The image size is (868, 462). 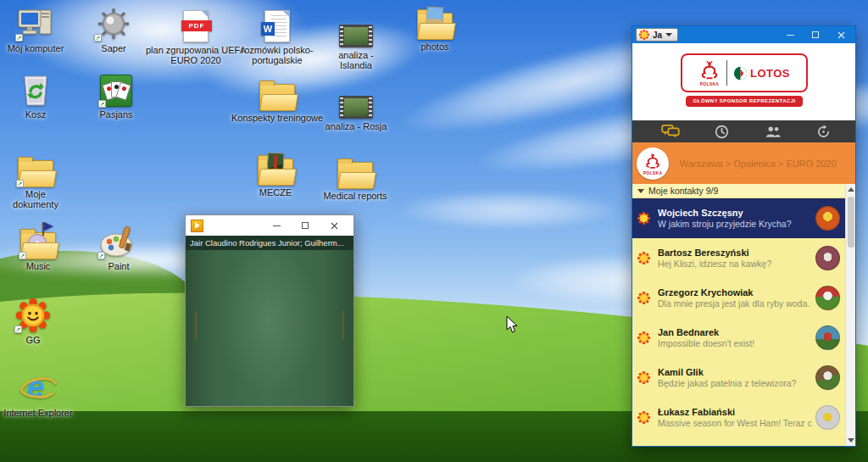 I want to click on mouse-cursor, so click(x=512, y=326).